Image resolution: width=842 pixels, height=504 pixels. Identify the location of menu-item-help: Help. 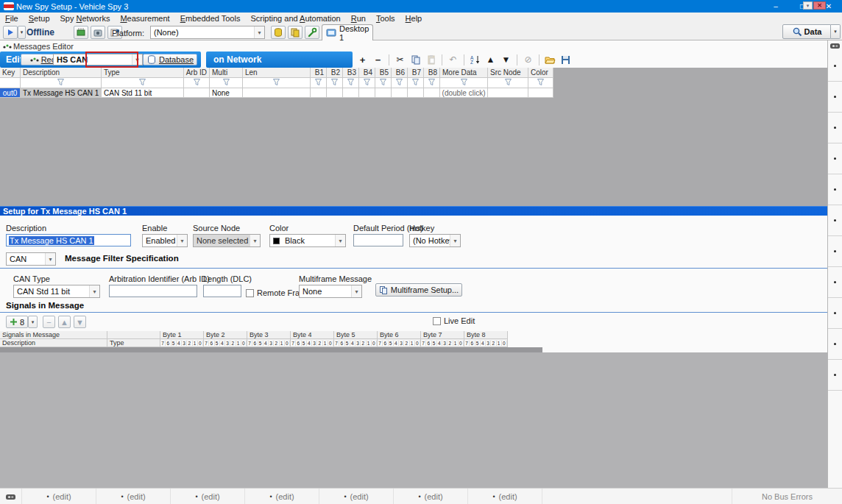
(414, 18).